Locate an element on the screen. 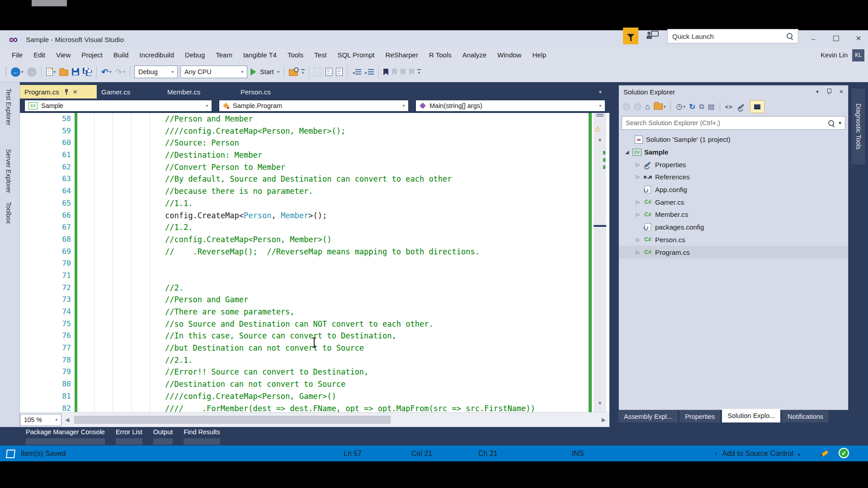 The height and width of the screenshot is (488, 868). close-panel-icon: ✕ is located at coordinates (841, 92).